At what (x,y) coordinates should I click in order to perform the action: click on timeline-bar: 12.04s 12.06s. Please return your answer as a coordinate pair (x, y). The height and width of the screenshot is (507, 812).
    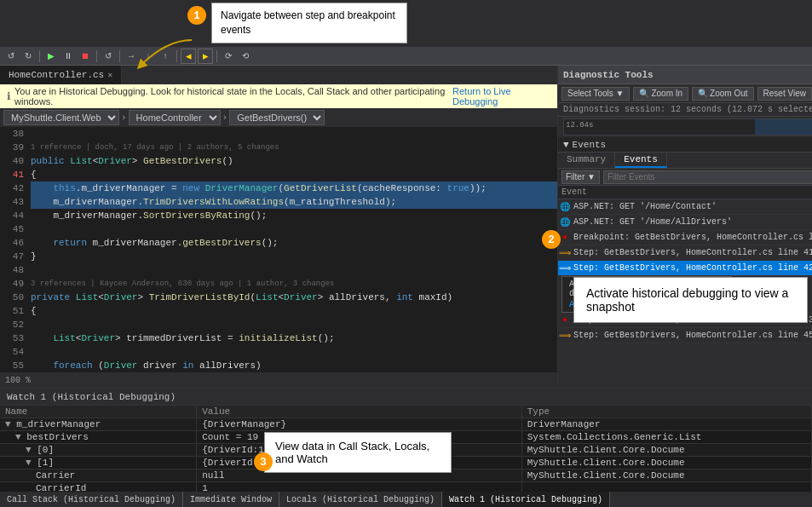
    Looking at the image, I should click on (688, 127).